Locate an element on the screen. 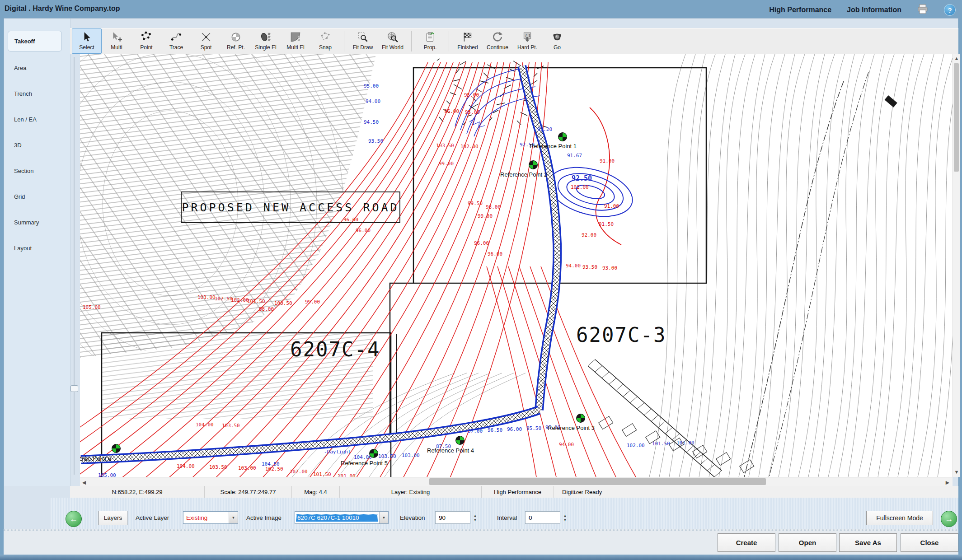  scroll-down-icon: ▼ is located at coordinates (957, 472).